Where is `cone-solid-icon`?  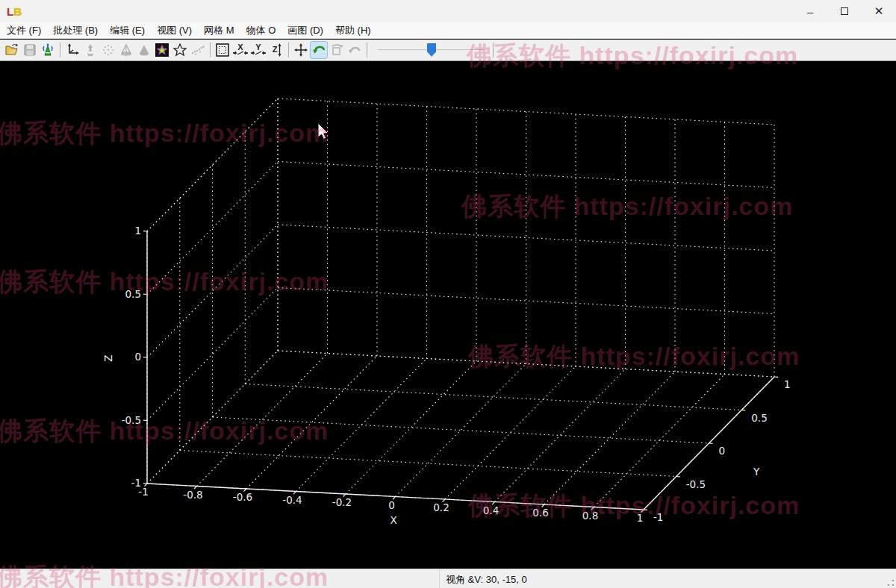 cone-solid-icon is located at coordinates (144, 50).